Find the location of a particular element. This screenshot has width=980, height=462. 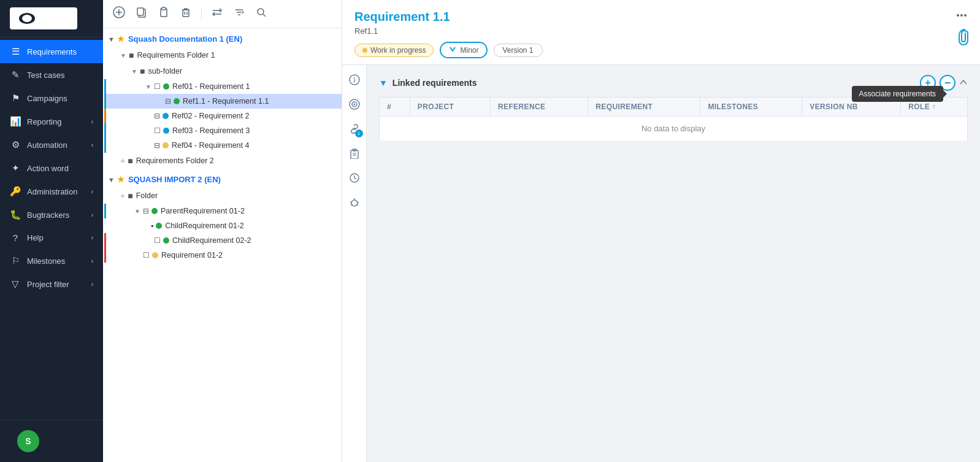

tree-item-req01-2: ☐ Requirement 01-2 is located at coordinates (223, 255).